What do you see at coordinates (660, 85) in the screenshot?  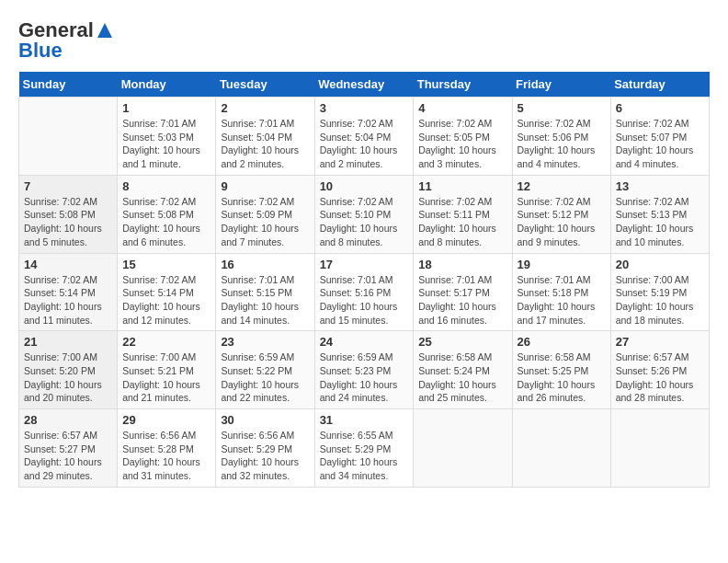 I see `header-day-saturday: Saturday` at bounding box center [660, 85].